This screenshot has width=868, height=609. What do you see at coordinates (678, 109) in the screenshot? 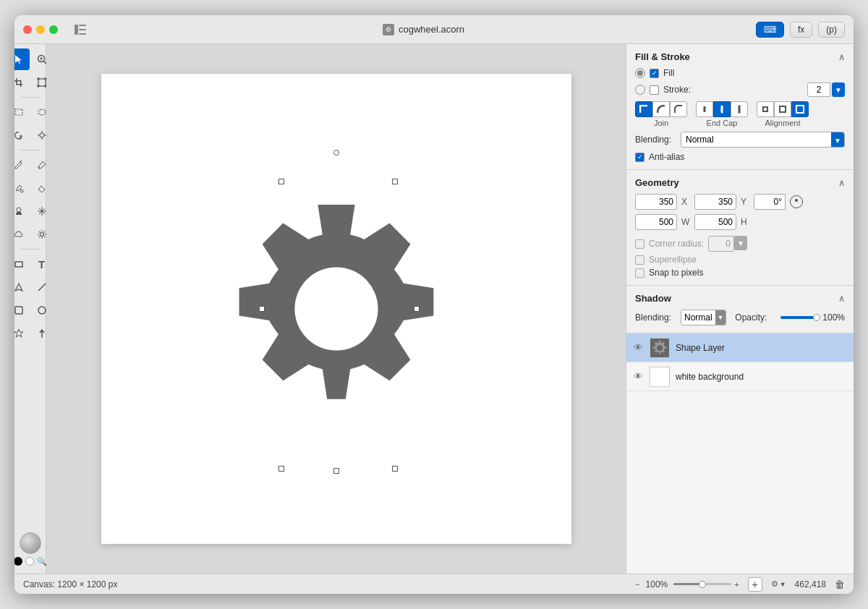
I see `join-bevel-btn` at bounding box center [678, 109].